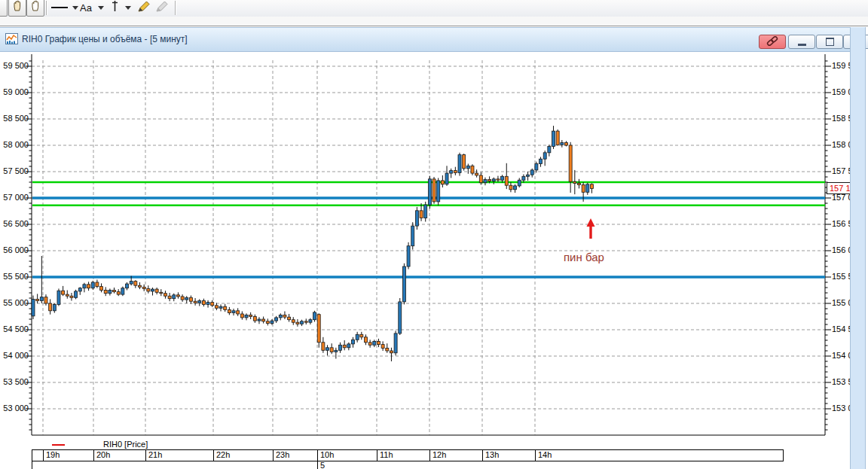  Describe the element at coordinates (841, 171) in the screenshot. I see `axis-tick-label: 157 500` at that location.